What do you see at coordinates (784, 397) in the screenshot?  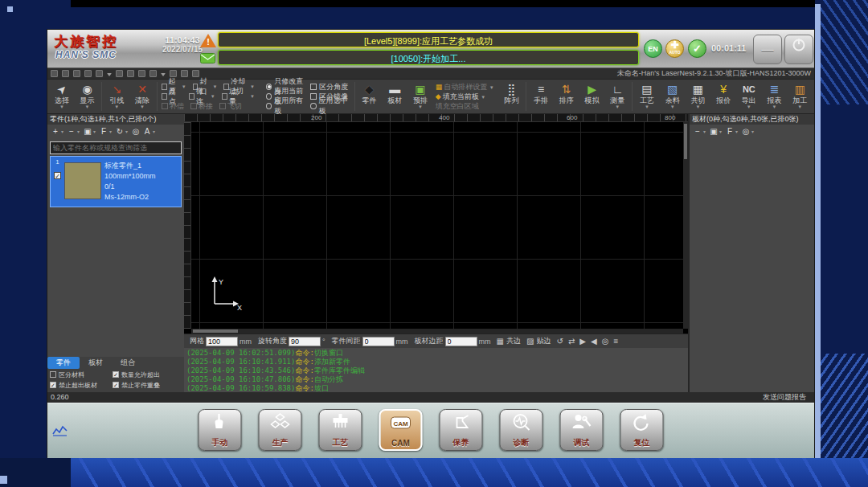 I see `send-problem-report-link: 发送问题报告` at bounding box center [784, 397].